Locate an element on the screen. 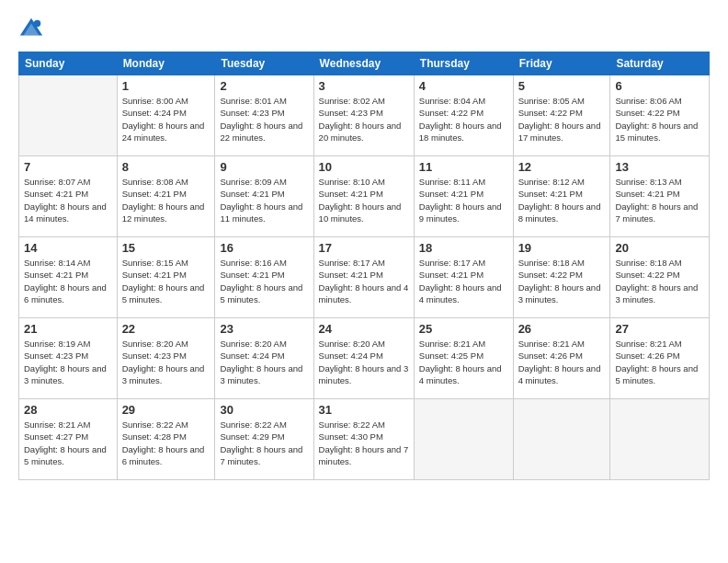 This screenshot has width=728, height=563. day-number: 6 is located at coordinates (660, 86).